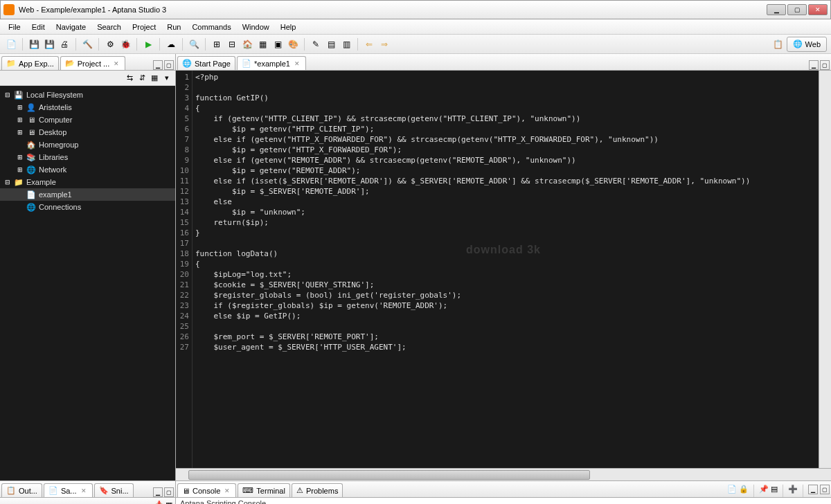 The height and width of the screenshot is (504, 831). What do you see at coordinates (68, 490) in the screenshot?
I see `tab-sa: 📄Sa...✕` at bounding box center [68, 490].